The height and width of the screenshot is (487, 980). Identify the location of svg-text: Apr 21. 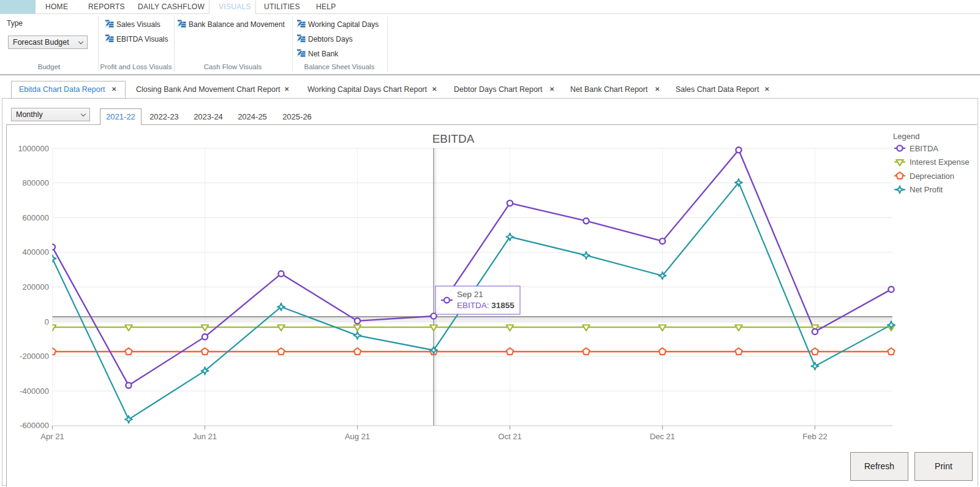
(52, 436).